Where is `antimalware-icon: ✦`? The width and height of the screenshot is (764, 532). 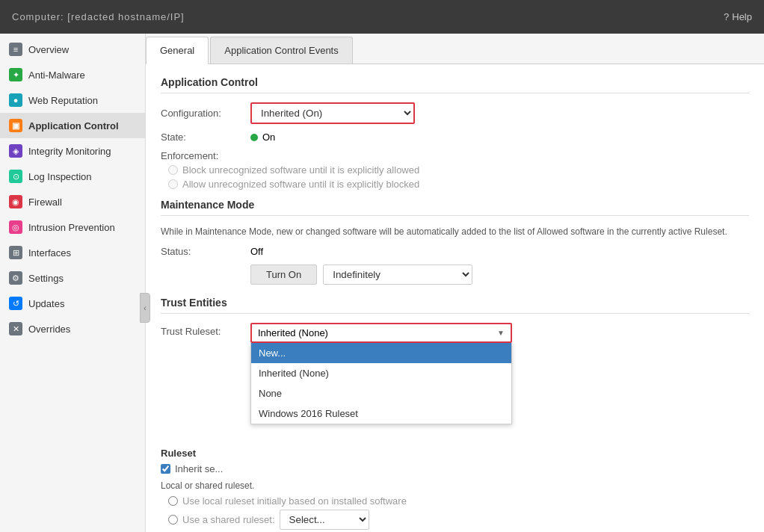
antimalware-icon: ✦ is located at coordinates (16, 75).